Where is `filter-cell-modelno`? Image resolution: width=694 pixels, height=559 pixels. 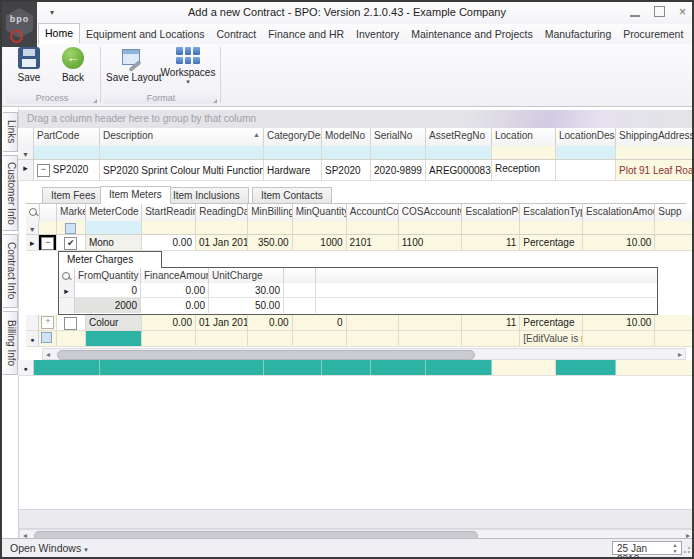 filter-cell-modelno is located at coordinates (346, 152).